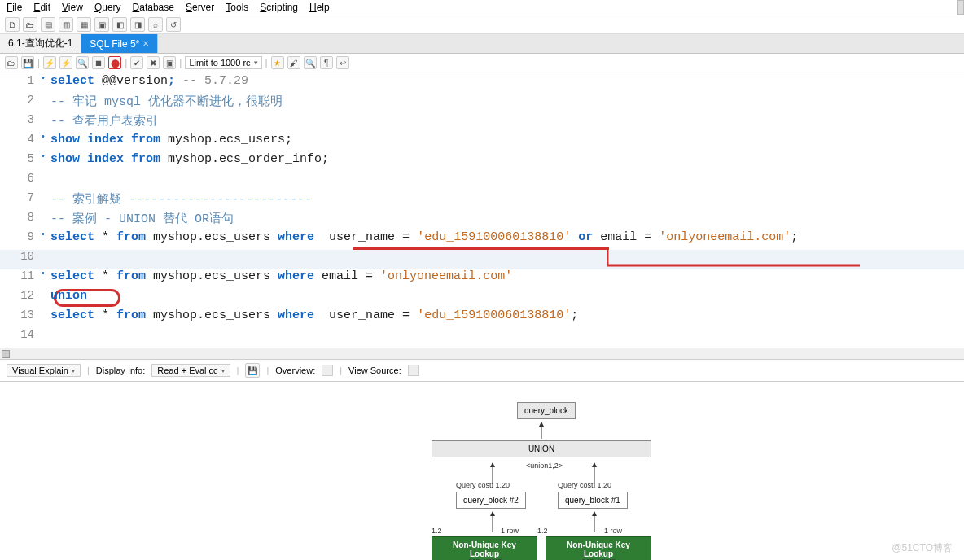 The image size is (964, 560). I want to click on line-number: 5, so click(20, 159).